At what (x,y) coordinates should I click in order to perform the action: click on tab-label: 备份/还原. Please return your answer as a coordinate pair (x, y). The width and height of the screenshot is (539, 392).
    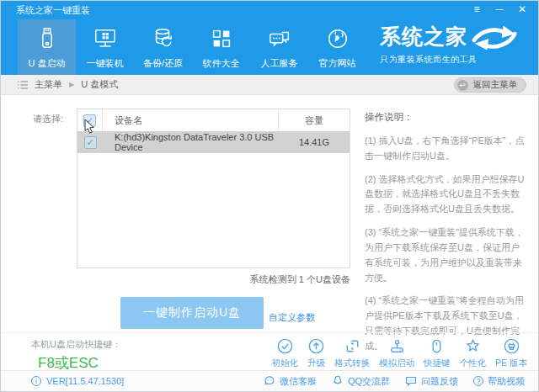
    Looking at the image, I should click on (163, 64).